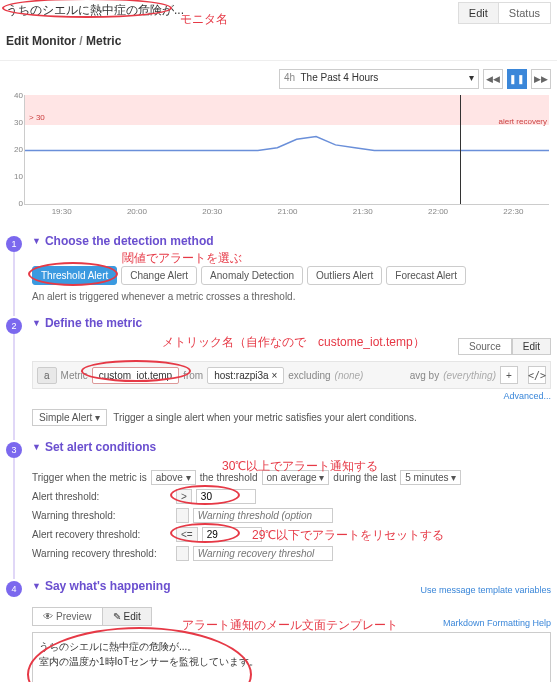 The height and width of the screenshot is (682, 557). Describe the element at coordinates (292, 662) in the screenshot. I see `message-line: 室内の温度か1時IoTセンサーを監視しています。` at that location.